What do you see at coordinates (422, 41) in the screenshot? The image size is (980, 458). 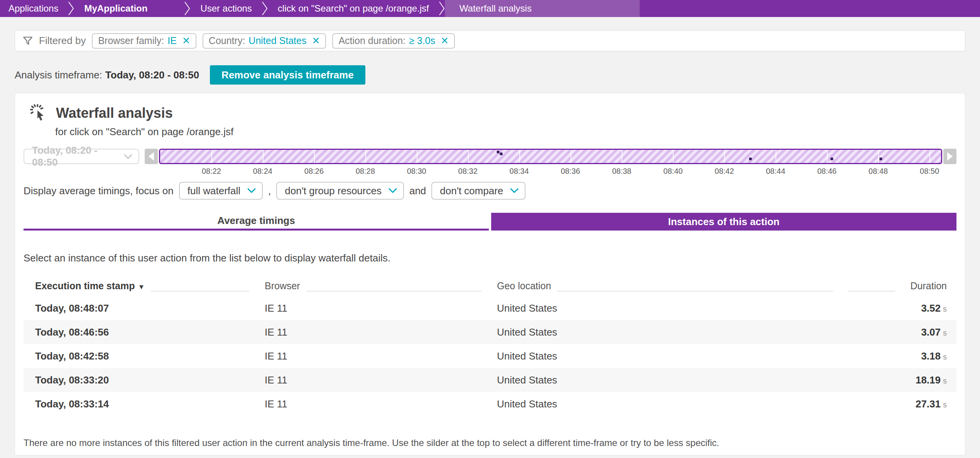 I see `chip-value: ≥ 3.0s` at bounding box center [422, 41].